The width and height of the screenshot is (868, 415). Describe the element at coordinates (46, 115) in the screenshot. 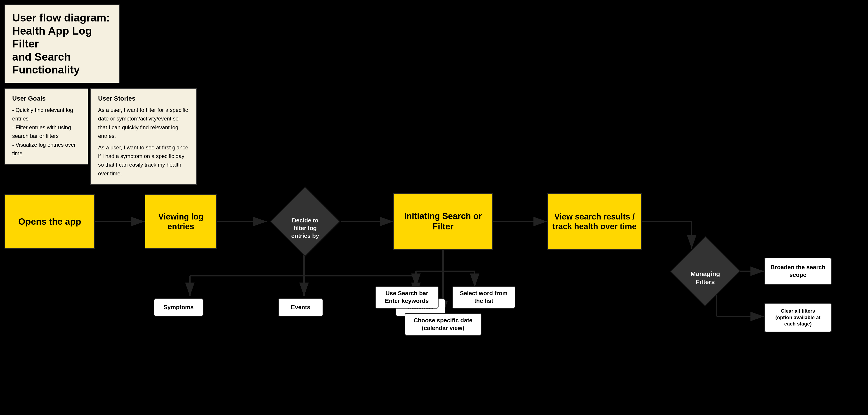

I see `user-goal-1: - Quickly find relevant log entries` at that location.